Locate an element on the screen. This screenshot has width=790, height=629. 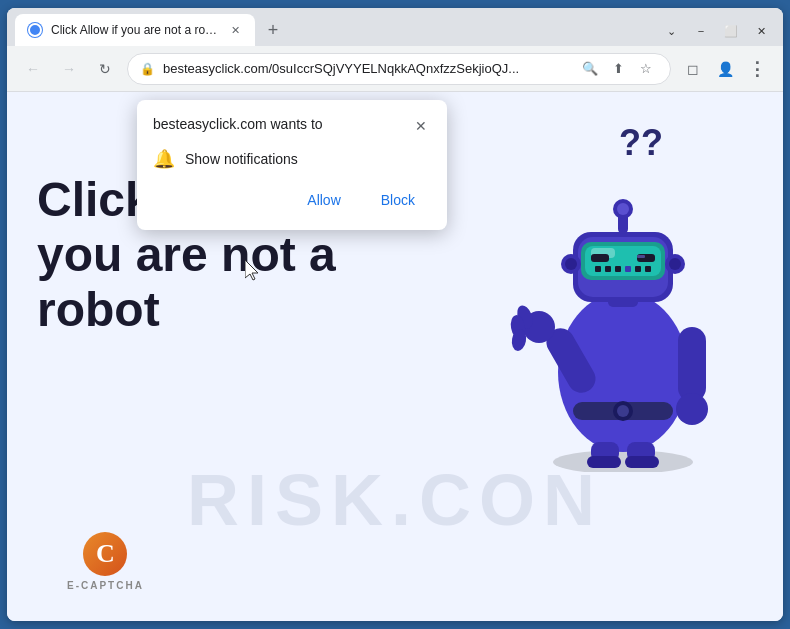
window-controls: ⌄ − ⬜ ✕ is located at coordinates (716, 31).